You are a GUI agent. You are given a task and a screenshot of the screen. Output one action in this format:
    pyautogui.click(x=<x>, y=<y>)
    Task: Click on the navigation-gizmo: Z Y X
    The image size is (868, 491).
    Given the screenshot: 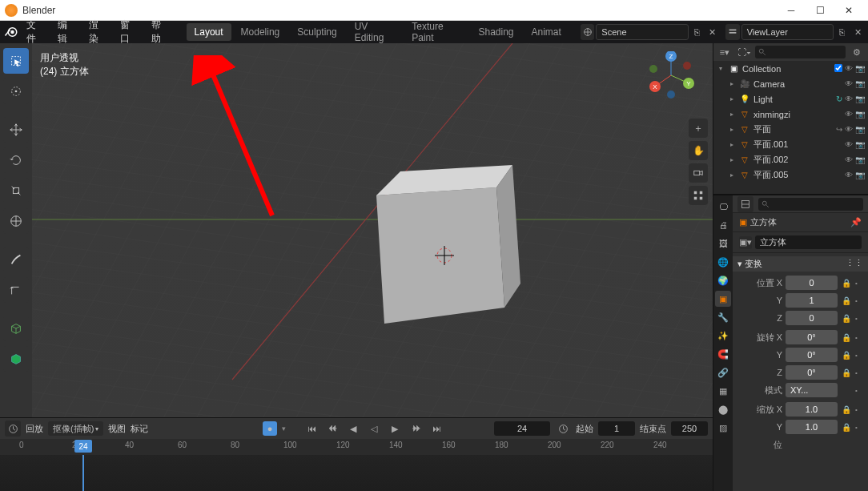 What is the action you would take?
    pyautogui.click(x=671, y=75)
    